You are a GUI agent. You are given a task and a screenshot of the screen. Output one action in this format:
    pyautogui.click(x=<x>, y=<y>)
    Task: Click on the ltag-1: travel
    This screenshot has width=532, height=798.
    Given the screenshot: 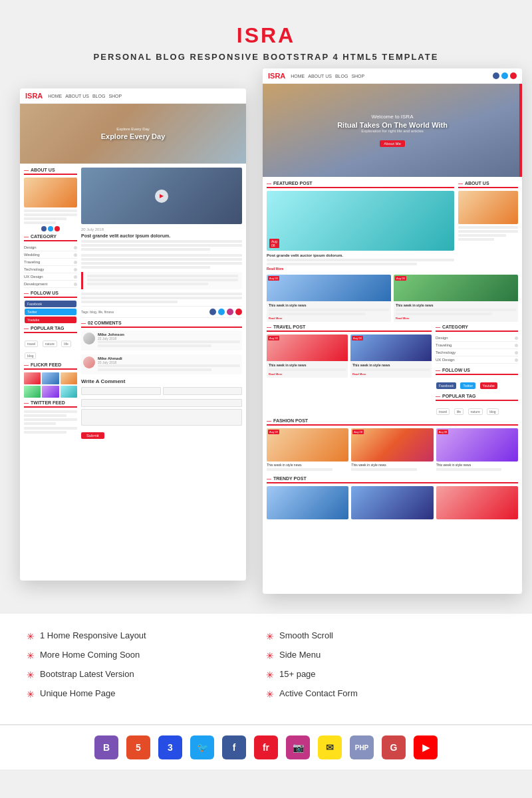 What is the action you would take?
    pyautogui.click(x=31, y=344)
    